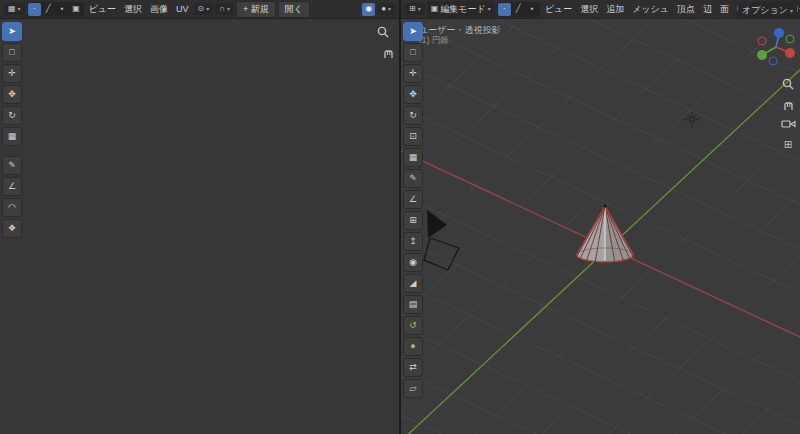  I want to click on viewport-editor-icon: ⊞, so click(412, 9).